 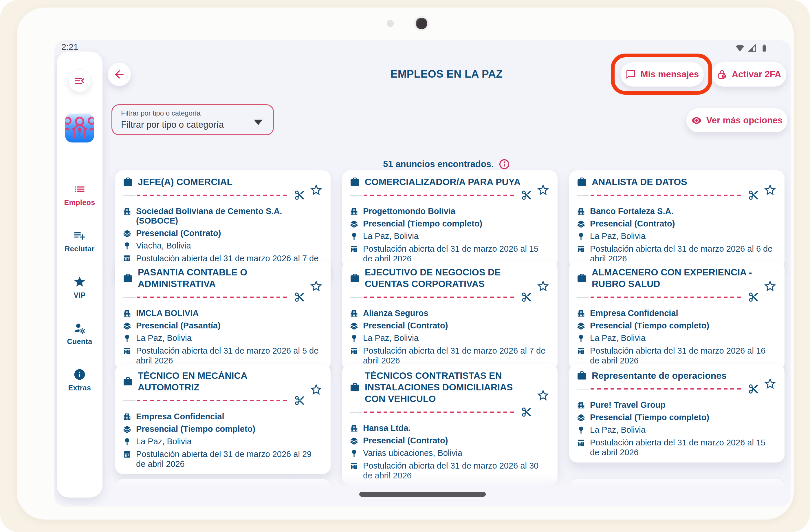 What do you see at coordinates (229, 216) in the screenshot?
I see `company-name: Sociedad Boliviana de Cemento S.A. (SOBO…` at bounding box center [229, 216].